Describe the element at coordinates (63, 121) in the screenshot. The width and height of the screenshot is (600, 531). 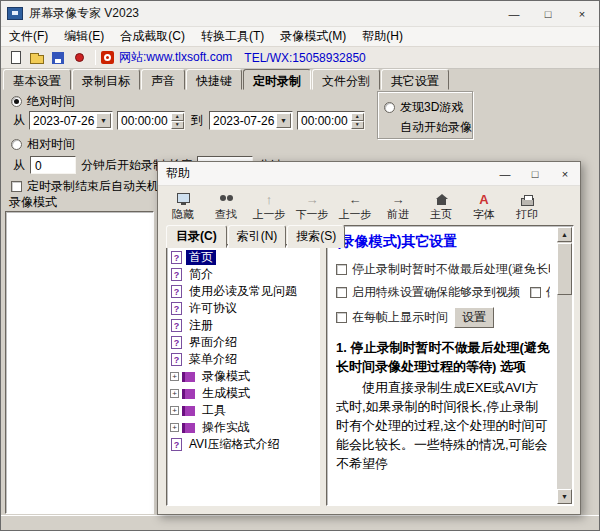
I see `start-date-value: 2023-07-26` at that location.